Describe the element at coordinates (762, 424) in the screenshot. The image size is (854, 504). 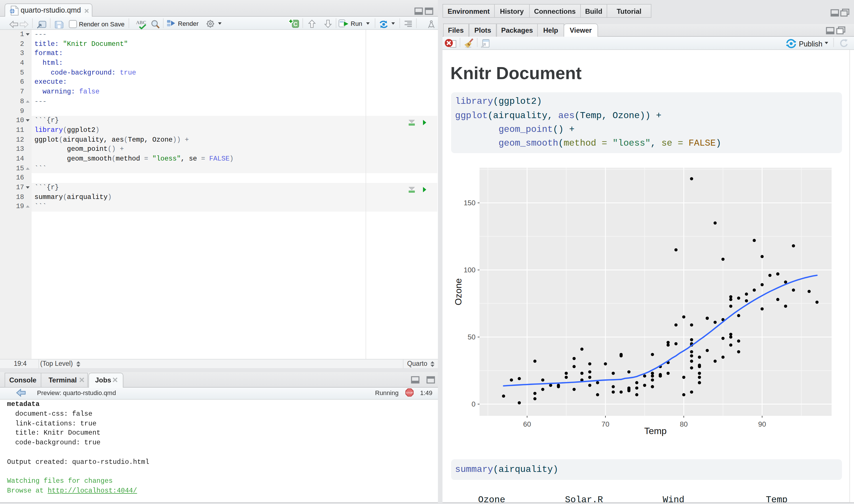
I see `svg-text: 90` at that location.